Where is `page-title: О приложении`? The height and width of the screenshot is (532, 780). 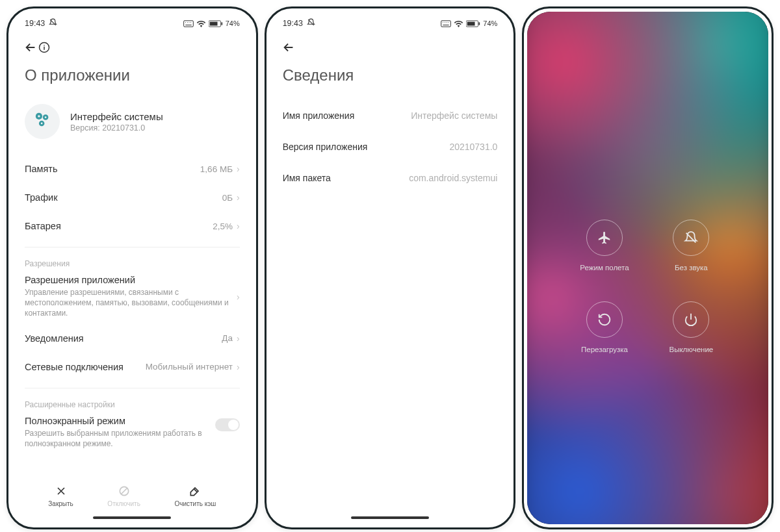 page-title: О приложении is located at coordinates (133, 81).